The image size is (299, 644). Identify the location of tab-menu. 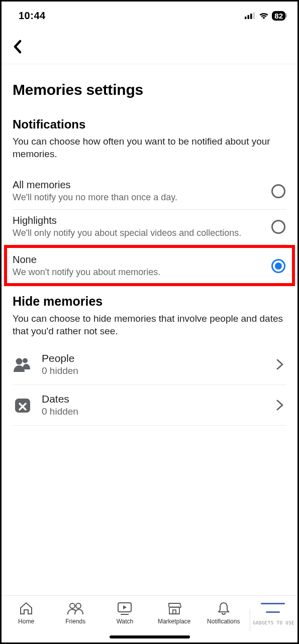
(273, 607).